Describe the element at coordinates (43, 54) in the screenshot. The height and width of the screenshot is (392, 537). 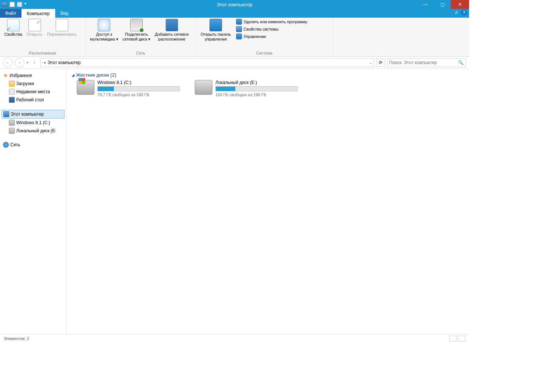
I see `group-location-label: Расположение` at that location.